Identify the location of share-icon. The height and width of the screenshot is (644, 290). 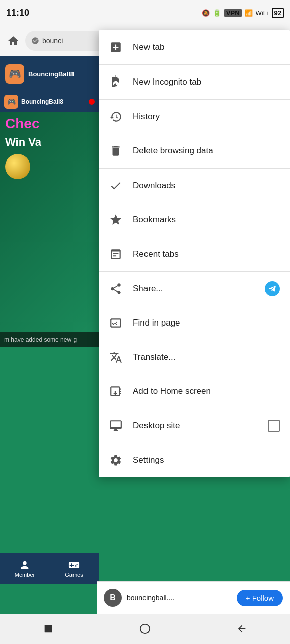
(116, 289).